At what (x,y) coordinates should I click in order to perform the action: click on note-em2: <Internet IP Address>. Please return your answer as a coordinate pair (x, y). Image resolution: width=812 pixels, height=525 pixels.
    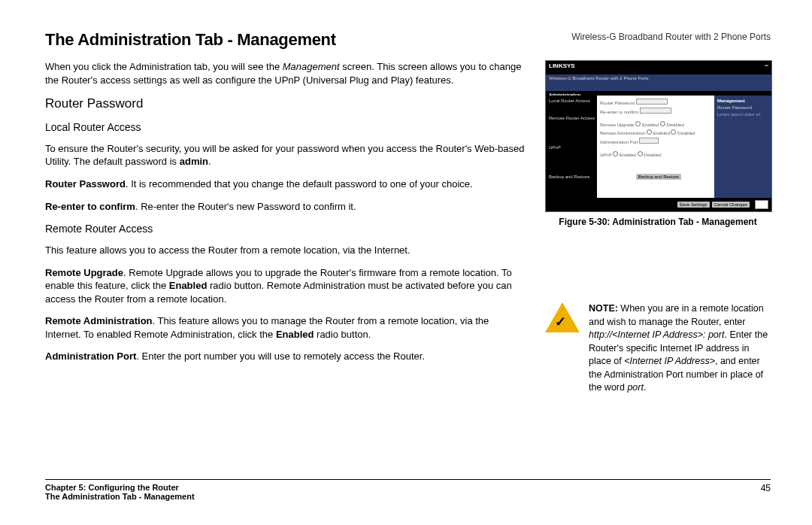
    Looking at the image, I should click on (669, 361).